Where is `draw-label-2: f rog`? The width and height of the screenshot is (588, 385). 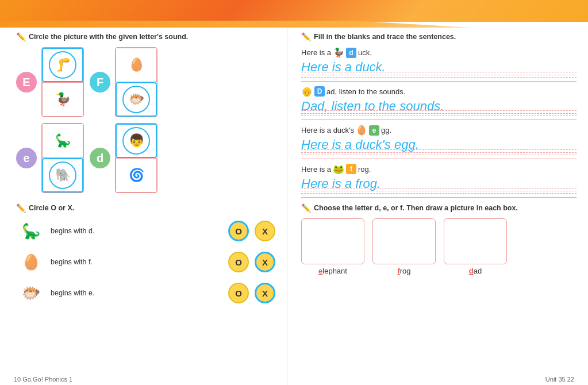 draw-label-2: f rog is located at coordinates (403, 271).